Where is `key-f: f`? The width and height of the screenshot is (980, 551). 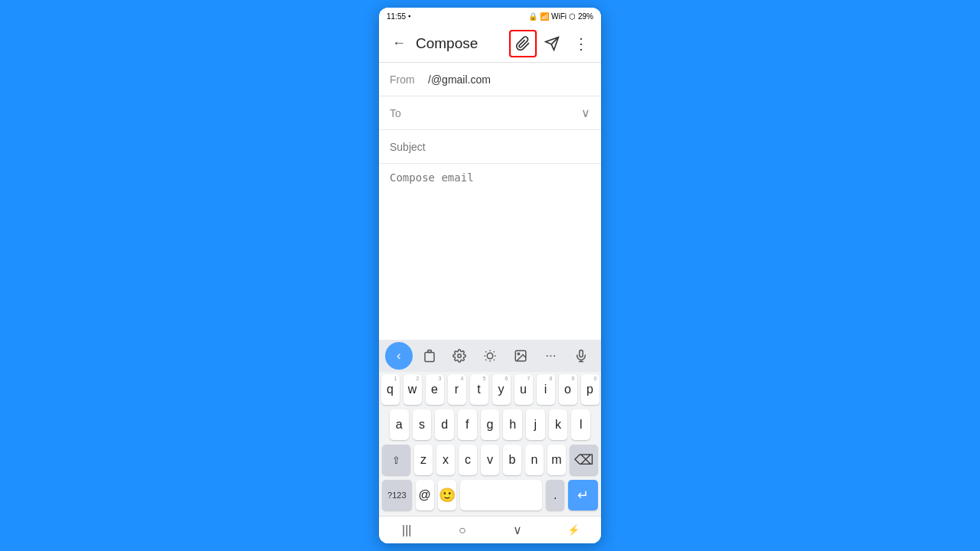
key-f: f is located at coordinates (467, 425).